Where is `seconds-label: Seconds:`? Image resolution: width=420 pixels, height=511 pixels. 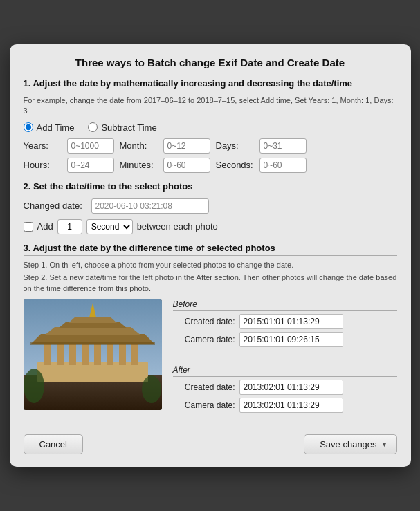 seconds-label: Seconds: is located at coordinates (235, 165).